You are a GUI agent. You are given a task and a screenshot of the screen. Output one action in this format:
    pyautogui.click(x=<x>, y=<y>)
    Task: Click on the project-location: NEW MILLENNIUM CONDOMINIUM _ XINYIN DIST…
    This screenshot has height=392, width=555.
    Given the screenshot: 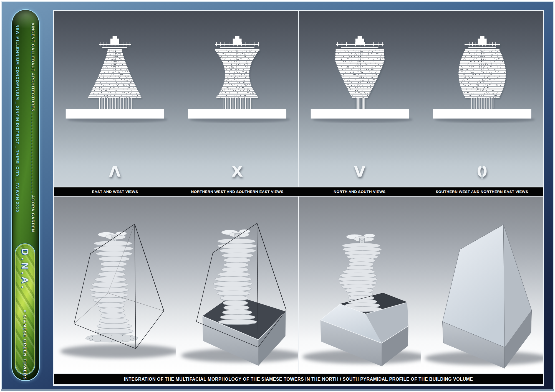 What is the action you would take?
    pyautogui.click(x=17, y=118)
    